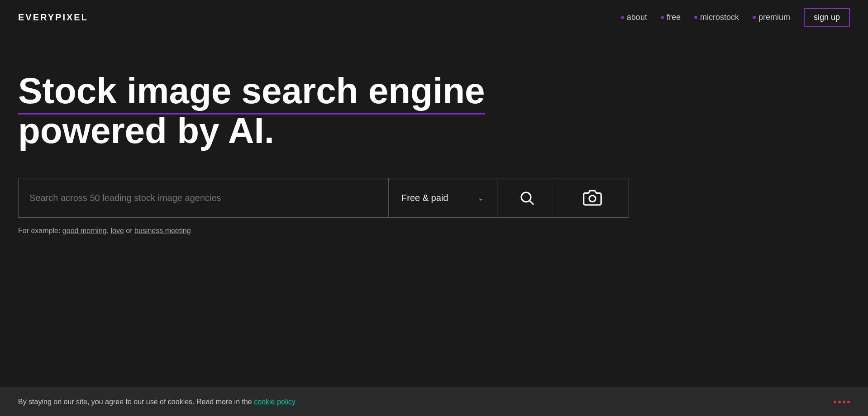 The width and height of the screenshot is (868, 416). Describe the element at coordinates (696, 17) in the screenshot. I see `nav-dot-microstock` at that location.